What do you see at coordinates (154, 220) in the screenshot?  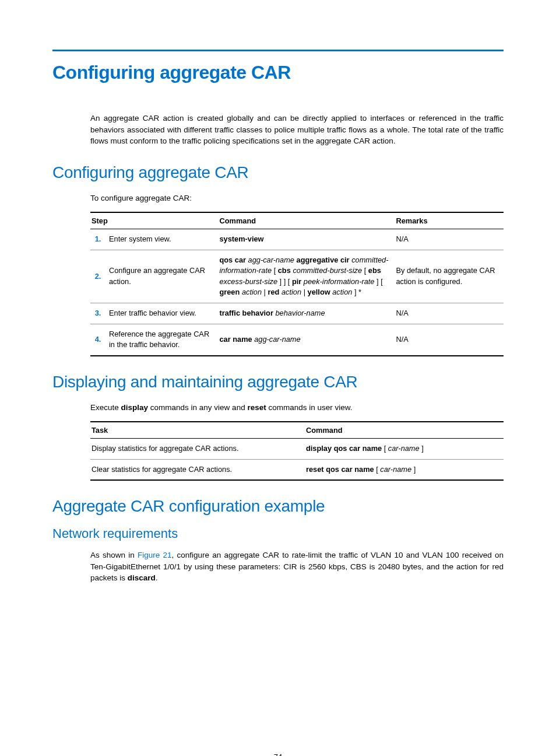 I see `th-step: Step` at bounding box center [154, 220].